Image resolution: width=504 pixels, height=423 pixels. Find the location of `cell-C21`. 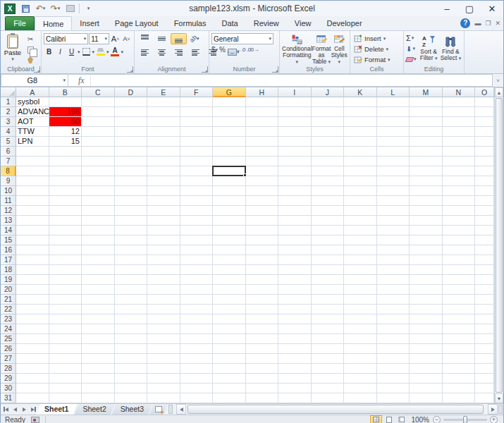

cell-C21 is located at coordinates (99, 300).